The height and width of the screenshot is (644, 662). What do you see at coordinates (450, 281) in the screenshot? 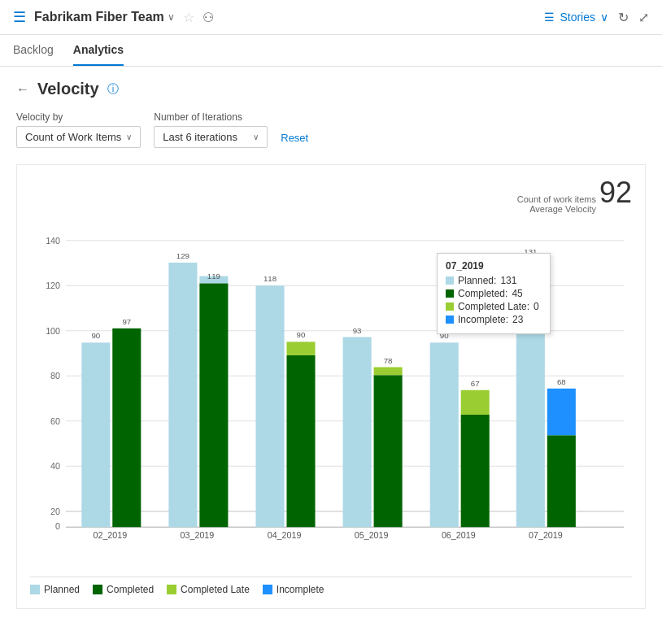
I see `tooltip-planned-swatch` at bounding box center [450, 281].